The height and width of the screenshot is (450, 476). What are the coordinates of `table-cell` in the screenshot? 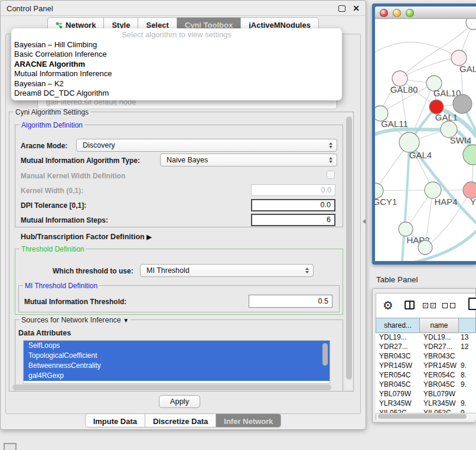 It's located at (468, 394).